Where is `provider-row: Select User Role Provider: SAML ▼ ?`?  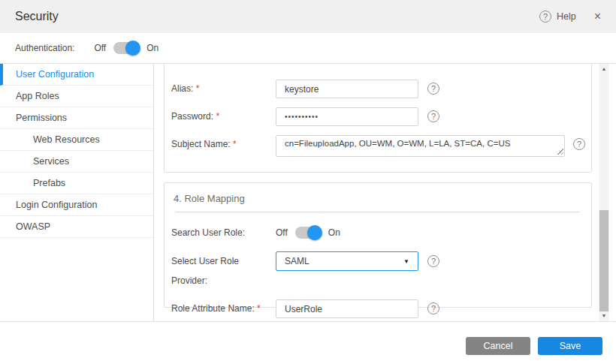 provider-row: Select User Role Provider: SAML ▼ ? is located at coordinates (378, 271).